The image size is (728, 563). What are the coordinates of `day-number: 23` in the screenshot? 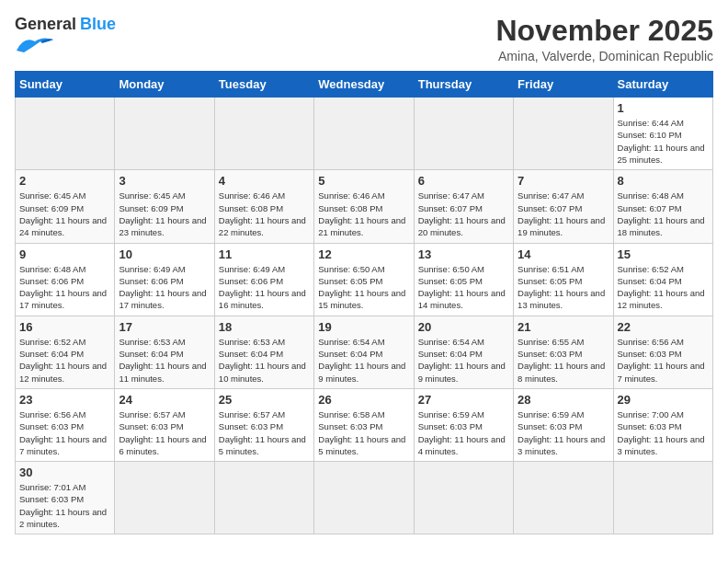 It's located at (64, 399).